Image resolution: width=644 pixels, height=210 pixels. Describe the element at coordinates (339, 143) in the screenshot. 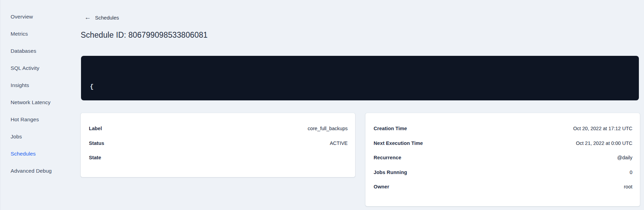

I see `row-value-status: ACTIVE` at that location.